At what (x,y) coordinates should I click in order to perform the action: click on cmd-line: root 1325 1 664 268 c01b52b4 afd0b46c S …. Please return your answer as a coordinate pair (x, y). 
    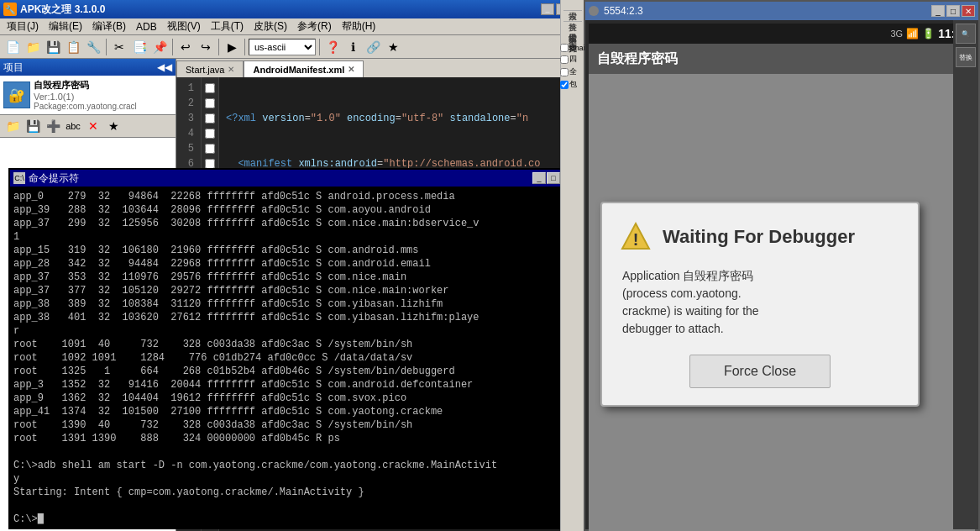
    Looking at the image, I should click on (294, 371).